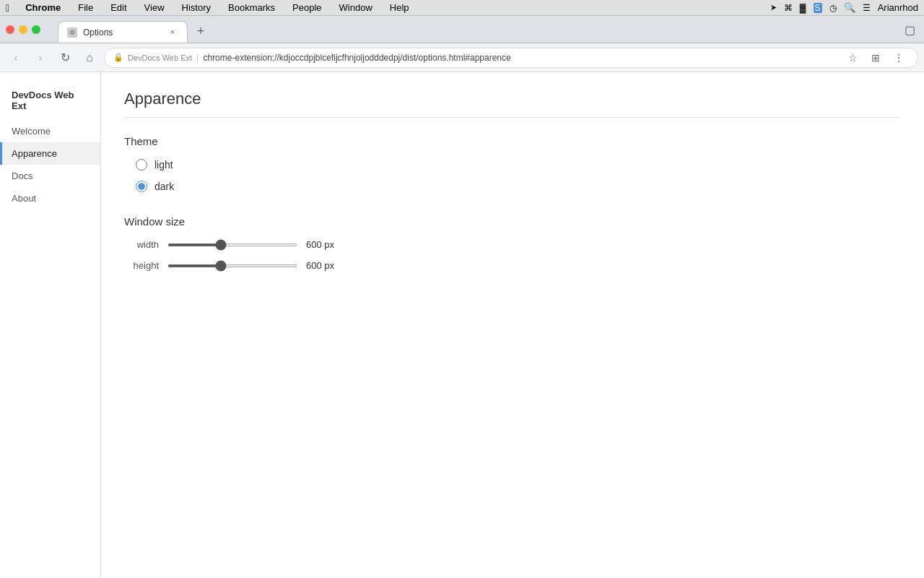  I want to click on sidebar-item-welcome: Welcome, so click(51, 131).